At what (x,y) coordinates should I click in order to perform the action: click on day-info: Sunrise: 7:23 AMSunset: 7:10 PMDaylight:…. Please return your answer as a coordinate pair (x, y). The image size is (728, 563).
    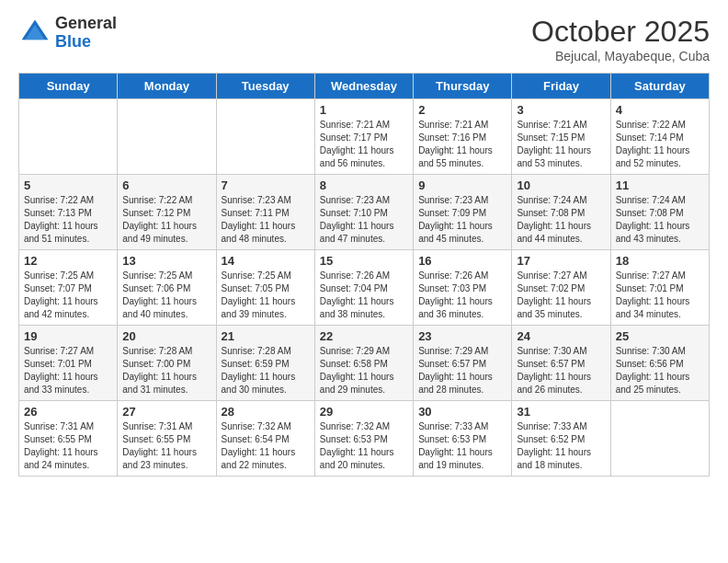
    Looking at the image, I should click on (357, 219).